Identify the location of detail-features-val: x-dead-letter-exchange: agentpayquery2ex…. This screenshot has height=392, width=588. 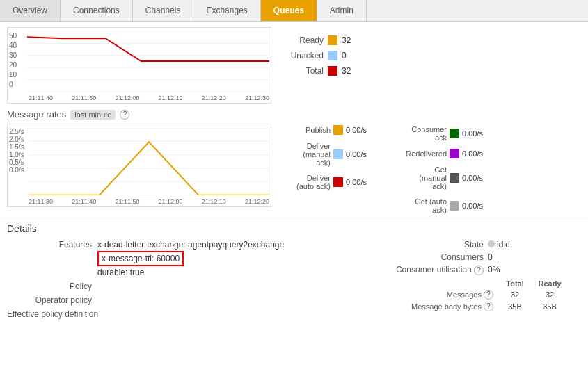
(191, 259).